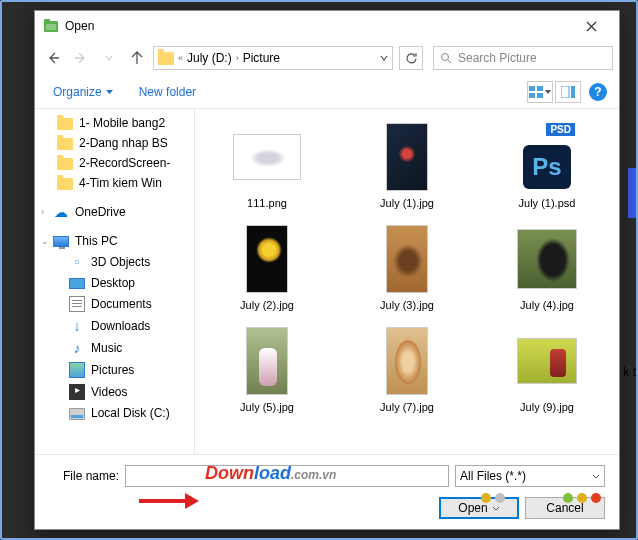 The height and width of the screenshot is (540, 638). Describe the element at coordinates (114, 304) in the screenshot. I see `sidebar-item-doc: Documents` at that location.